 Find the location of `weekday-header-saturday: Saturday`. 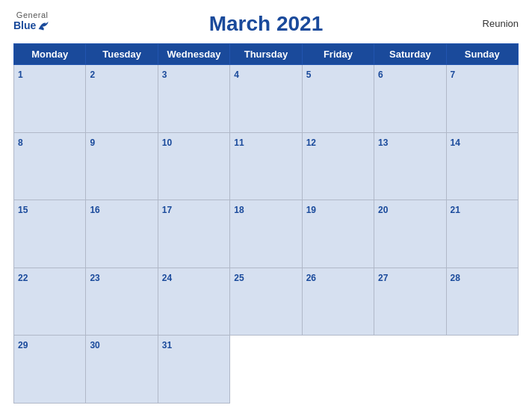

weekday-header-saturday: Saturday is located at coordinates (410, 55).